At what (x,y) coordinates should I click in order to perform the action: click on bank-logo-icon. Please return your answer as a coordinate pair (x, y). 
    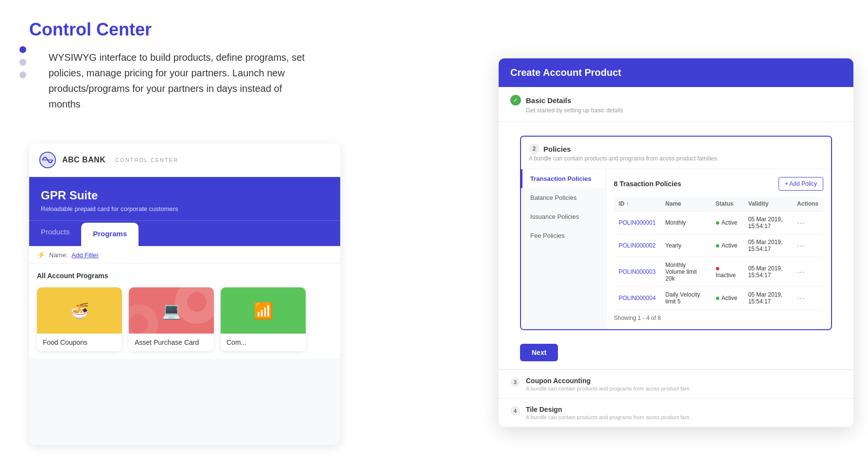
    Looking at the image, I should click on (48, 160).